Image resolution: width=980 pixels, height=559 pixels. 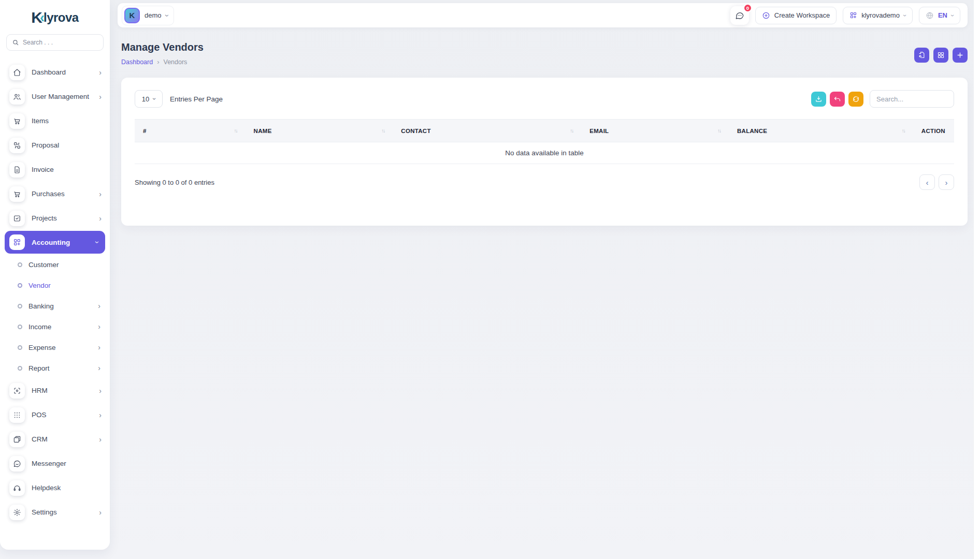 What do you see at coordinates (163, 48) in the screenshot?
I see `page-title: Manage Vendors` at bounding box center [163, 48].